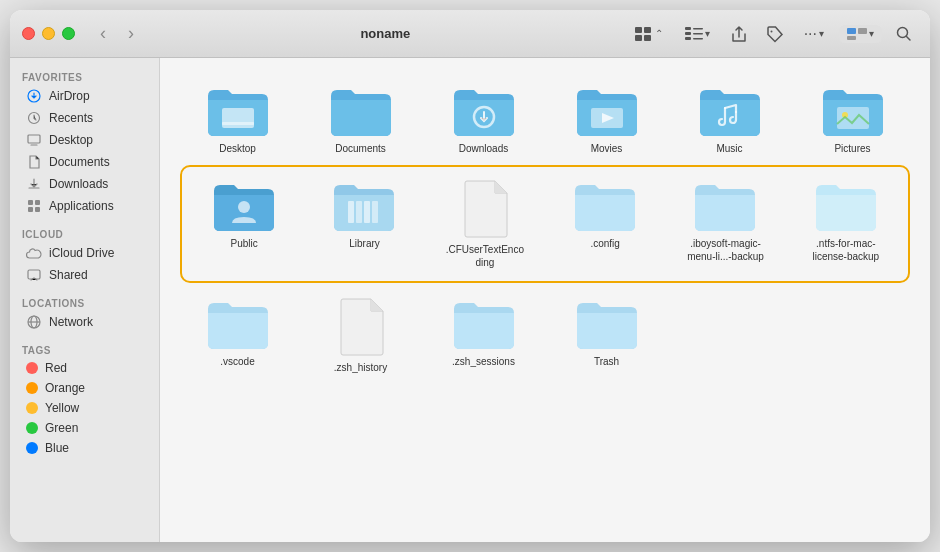 This screenshot has width=940, height=552. Describe the element at coordinates (725, 206) in the screenshot. I see `folder-iboysoft-icon` at that location.